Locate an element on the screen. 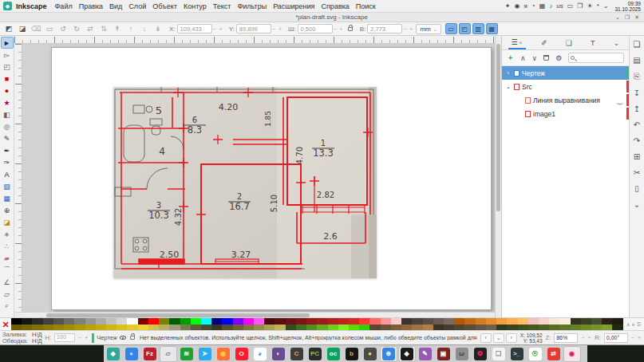  volume-icon: ♪ is located at coordinates (551, 6).